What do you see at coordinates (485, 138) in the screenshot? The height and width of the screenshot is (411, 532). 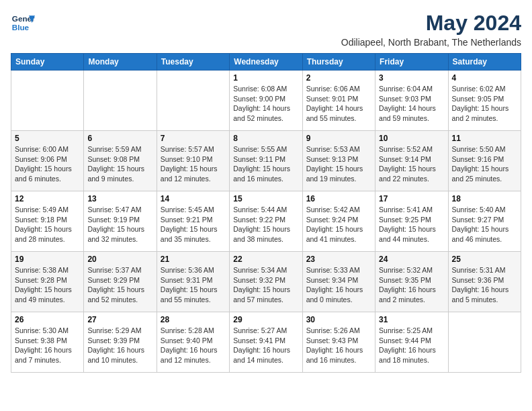 I see `day-number: 11` at bounding box center [485, 138].